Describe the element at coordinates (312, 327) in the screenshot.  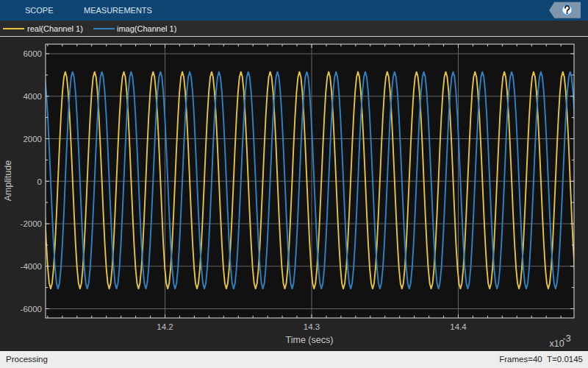
I see `svg-text: 14.3` at that location.